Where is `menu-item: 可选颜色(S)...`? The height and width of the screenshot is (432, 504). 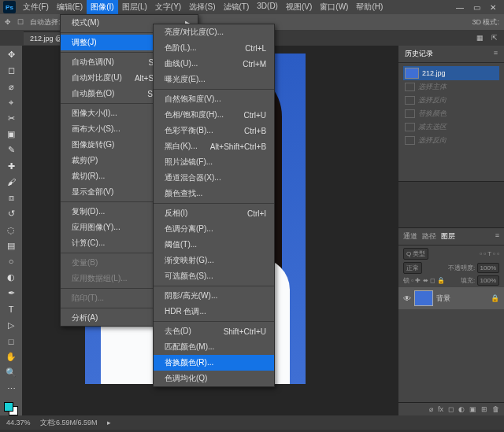 menu-item: 可选颜色(S)... is located at coordinates (214, 276).